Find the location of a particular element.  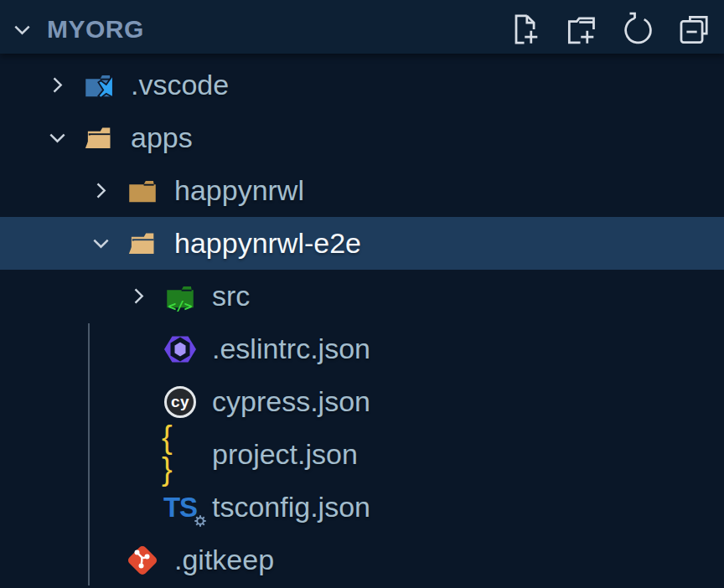

tree-row-vscode: .vscode is located at coordinates (362, 85).